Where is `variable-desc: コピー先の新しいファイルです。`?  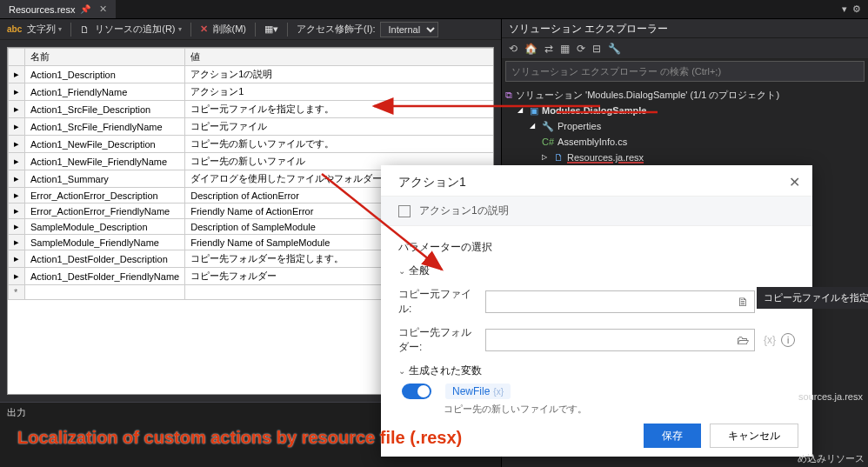 variable-desc: コピー先の新しいファイルです。 is located at coordinates (619, 409).